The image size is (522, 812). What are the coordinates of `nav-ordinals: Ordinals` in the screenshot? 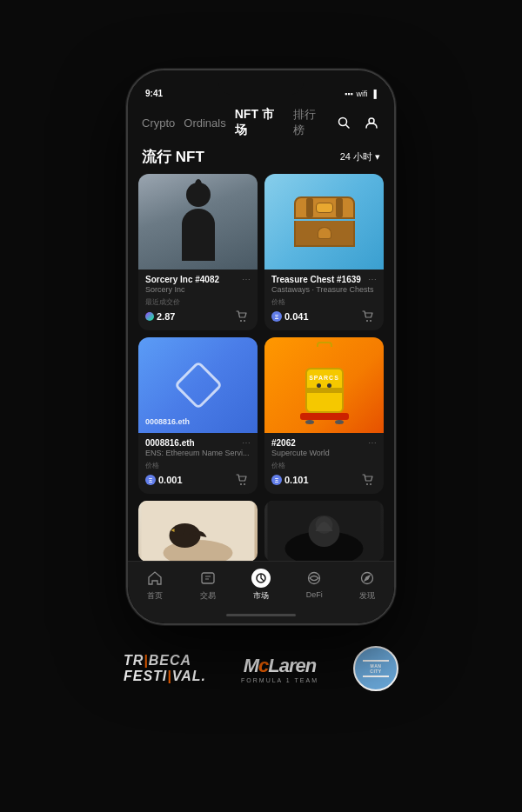 It's located at (204, 123).